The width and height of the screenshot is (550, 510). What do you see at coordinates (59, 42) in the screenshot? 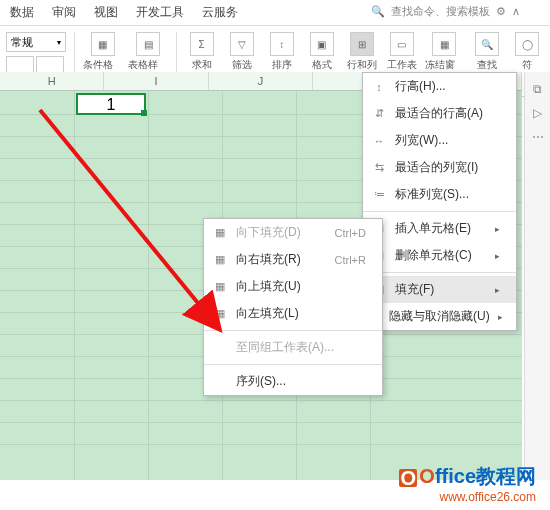
I see `chevron-down-icon: ▾` at bounding box center [59, 42].